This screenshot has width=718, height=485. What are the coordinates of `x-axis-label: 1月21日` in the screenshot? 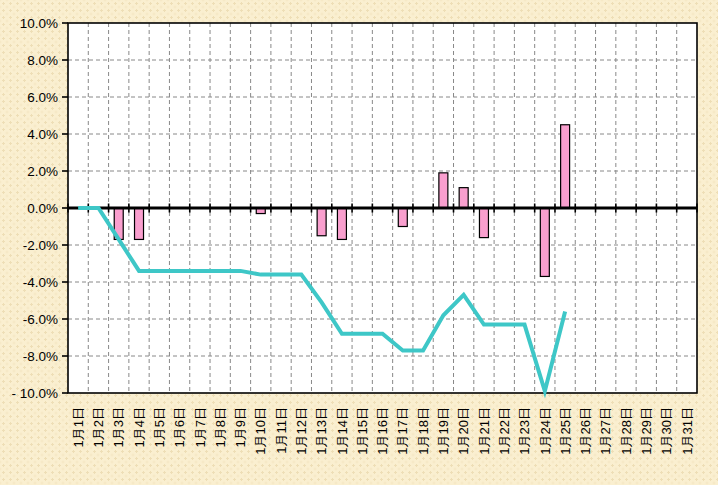 It's located at (484, 431).